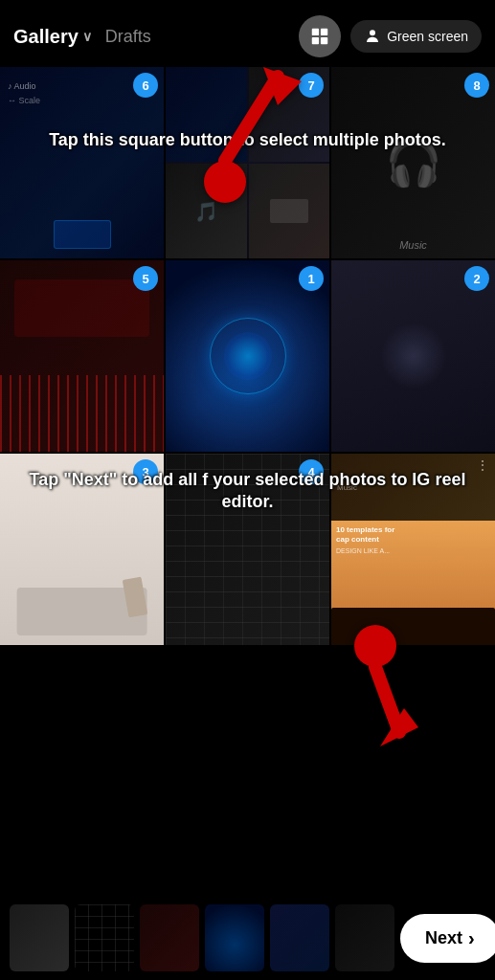  What do you see at coordinates (372, 36) in the screenshot?
I see `person-icon` at bounding box center [372, 36].